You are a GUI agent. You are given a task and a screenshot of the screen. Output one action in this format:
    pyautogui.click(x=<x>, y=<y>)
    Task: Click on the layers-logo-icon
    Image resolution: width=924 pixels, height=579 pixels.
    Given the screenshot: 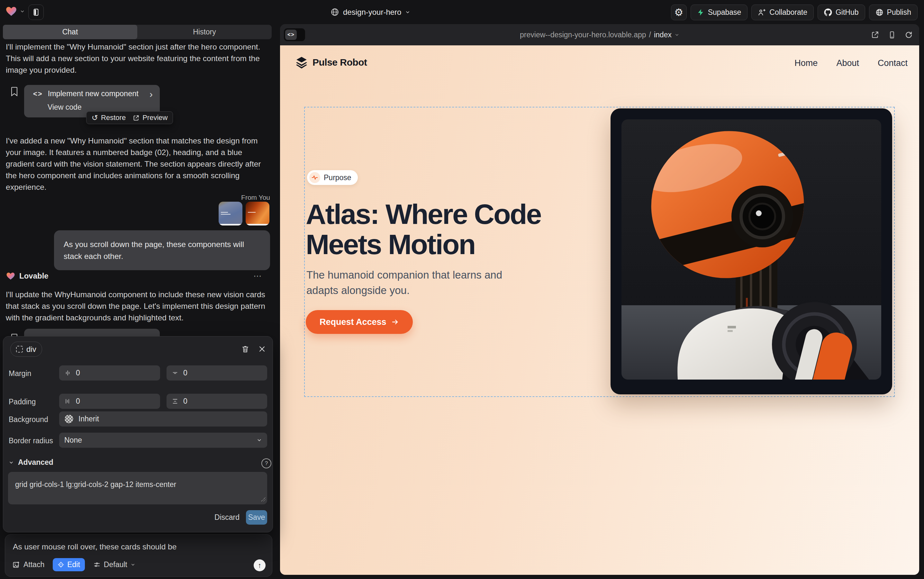 What is the action you would take?
    pyautogui.click(x=302, y=62)
    